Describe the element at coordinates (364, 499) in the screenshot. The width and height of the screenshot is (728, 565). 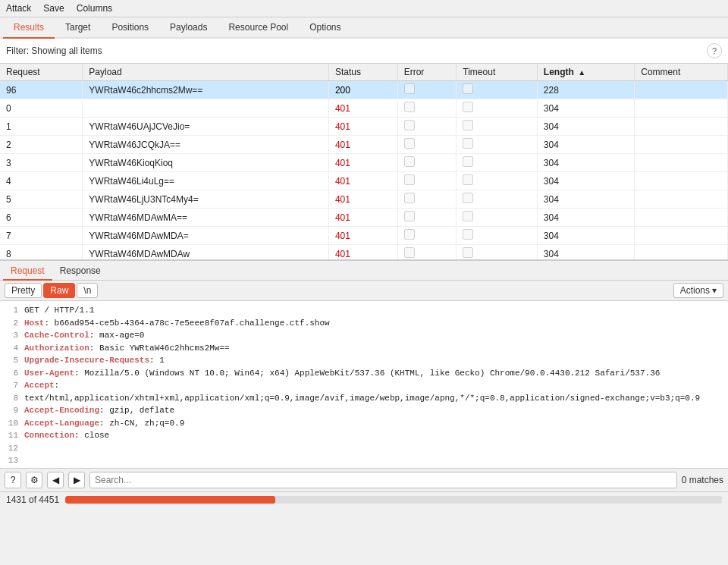
I see `status-bar: 1431 of 4451` at that location.